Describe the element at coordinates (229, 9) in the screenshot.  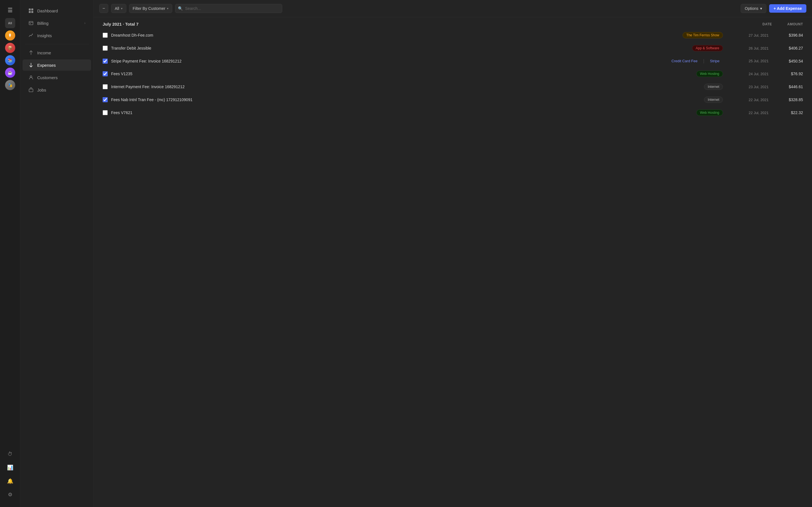
I see `search-input` at that location.